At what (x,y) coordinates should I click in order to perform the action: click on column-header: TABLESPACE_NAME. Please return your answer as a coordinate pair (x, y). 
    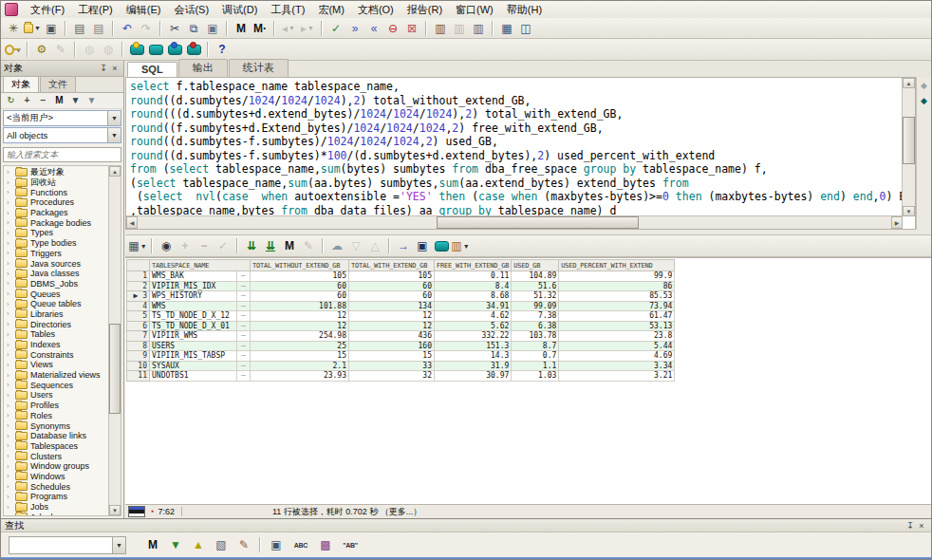
    Looking at the image, I should click on (200, 266).